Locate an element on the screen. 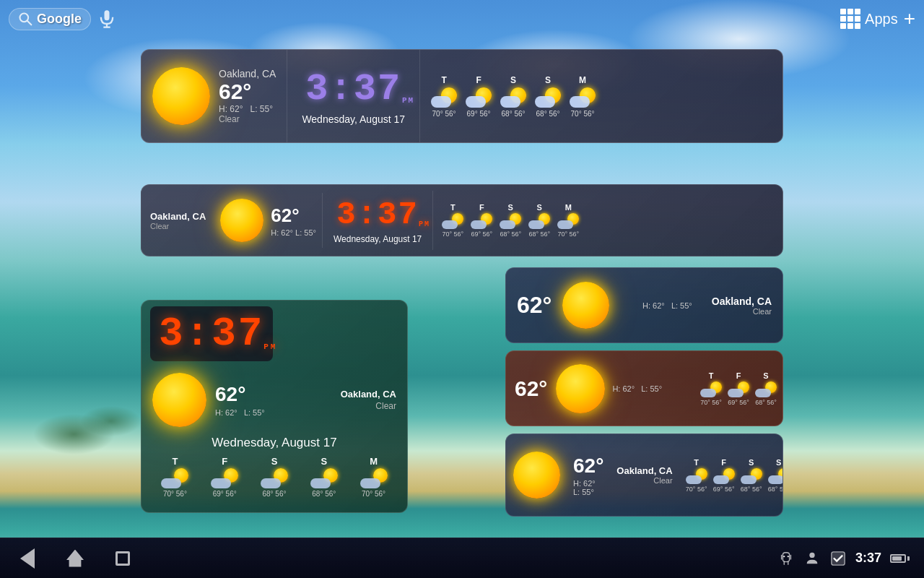  forecast-icon-sun is located at coordinates (548, 98).